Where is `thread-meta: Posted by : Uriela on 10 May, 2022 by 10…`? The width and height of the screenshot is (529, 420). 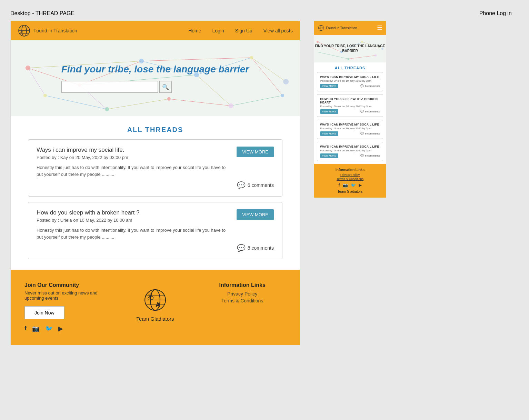
thread-meta: Posted by : Uriela on 10 May, 2022 by 10… is located at coordinates (133, 220).